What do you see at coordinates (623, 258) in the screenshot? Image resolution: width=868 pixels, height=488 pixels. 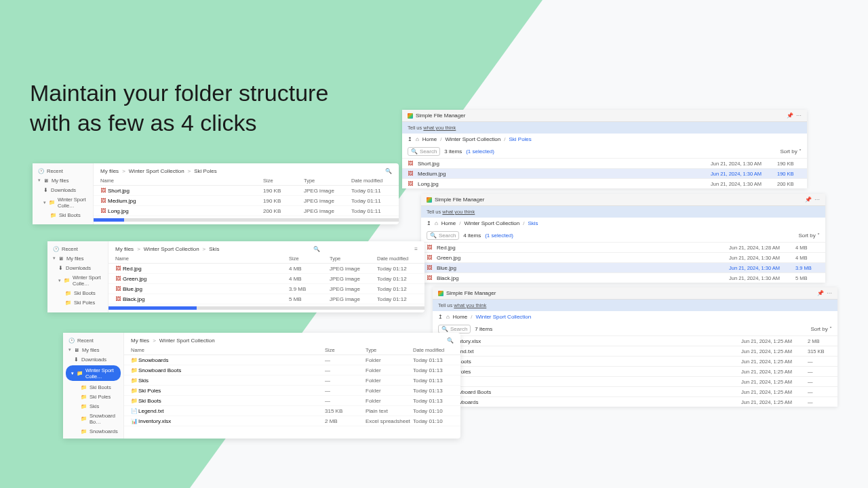 I see `file-row: 🖼Green.jpgJun 21, 2024, 1:30 AM4 MB` at bounding box center [623, 258].